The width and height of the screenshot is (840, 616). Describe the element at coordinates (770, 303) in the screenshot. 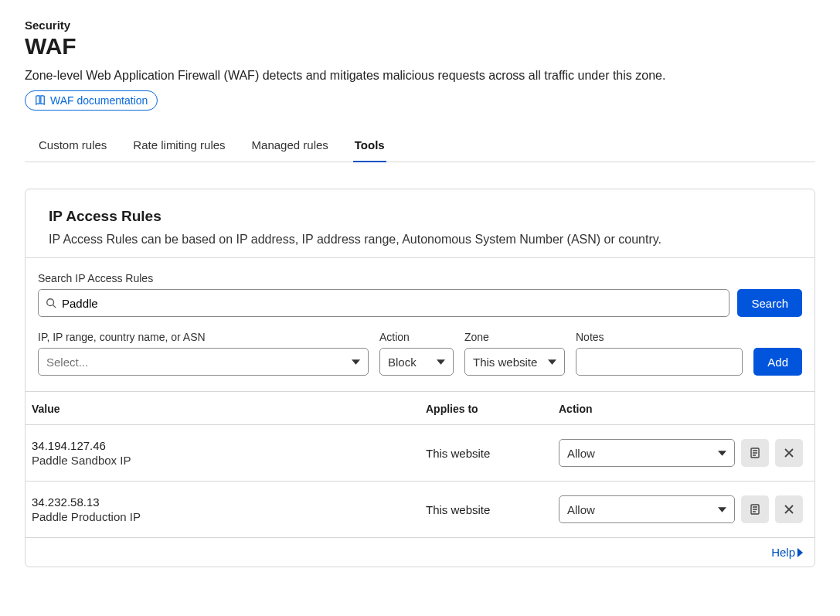

I see `search-button: Search` at that location.